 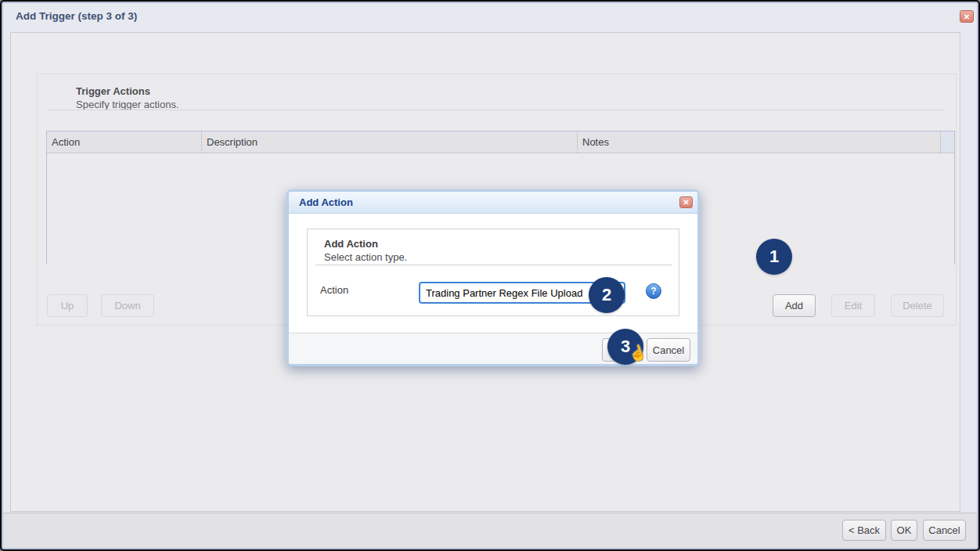 I want to click on panel-title: Add Action, so click(x=351, y=244).